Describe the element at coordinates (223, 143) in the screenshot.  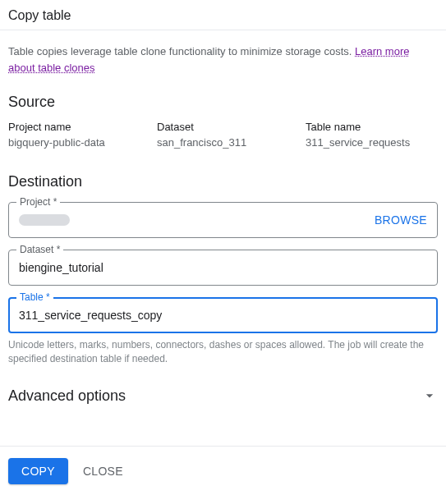
I see `source-dataset-value: san_francisco_311` at that location.